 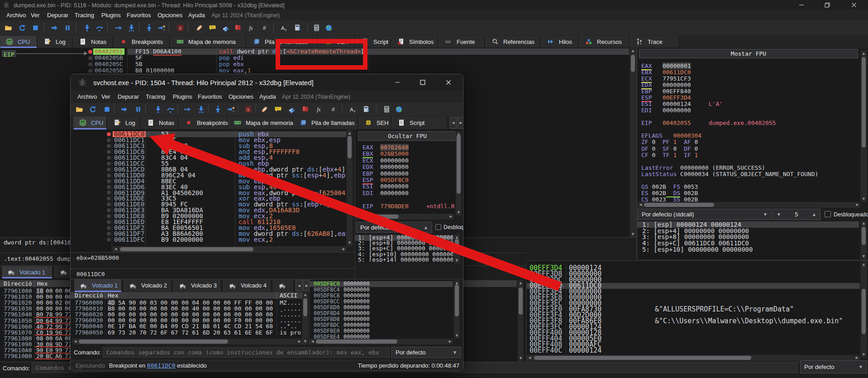 I want to click on menu-item-archivo: Archivo, so click(x=16, y=15).